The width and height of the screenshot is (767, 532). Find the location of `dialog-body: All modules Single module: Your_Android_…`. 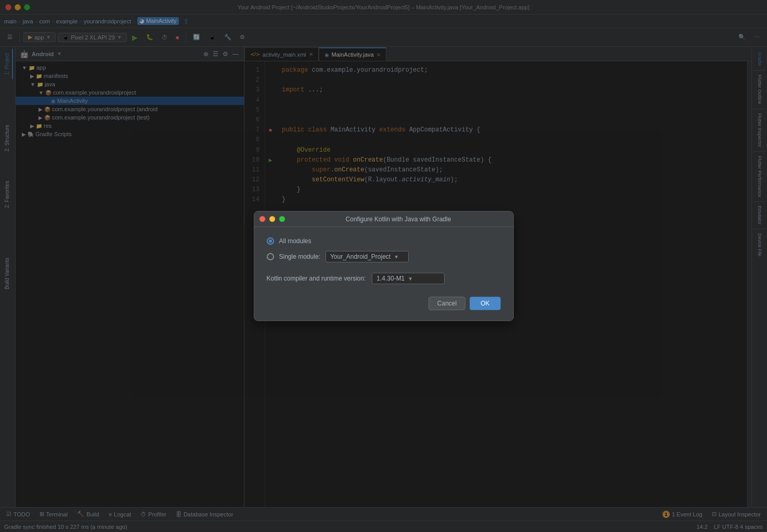

dialog-body: All modules Single module: Your_Android_… is located at coordinates (384, 274).